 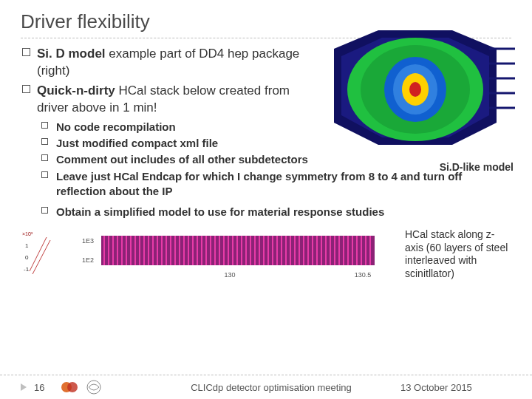 I want to click on bullet-obtain-model: Obtain a simplified model to use for mat…, so click(x=266, y=212).